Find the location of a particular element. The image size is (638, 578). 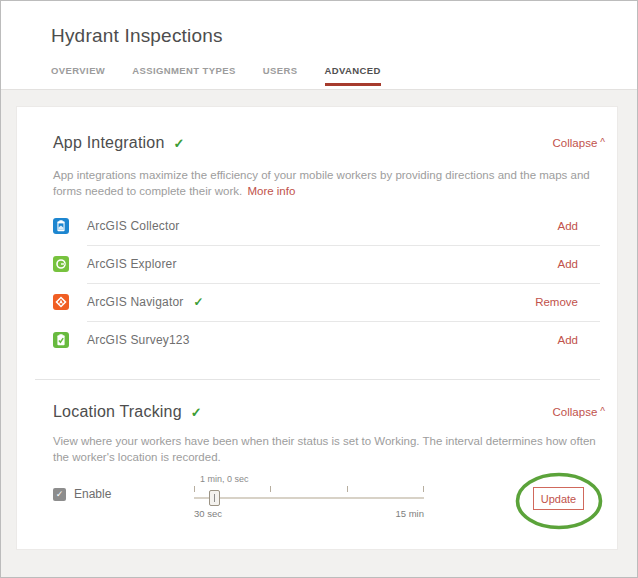

survey123-icon is located at coordinates (61, 340).